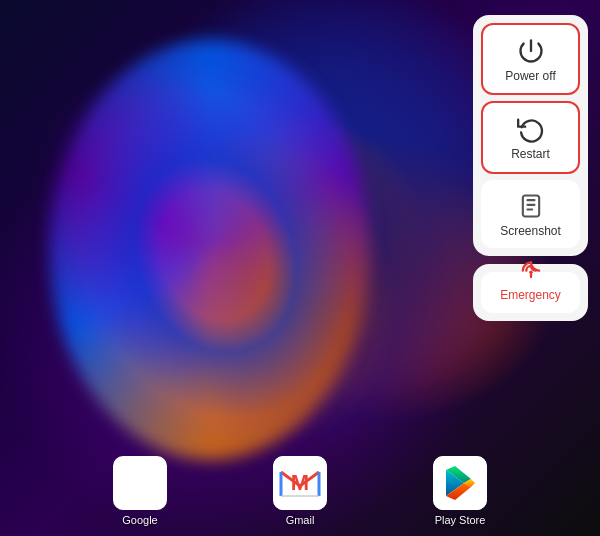 The image size is (600, 536). I want to click on emergency-label: Emergency, so click(530, 295).